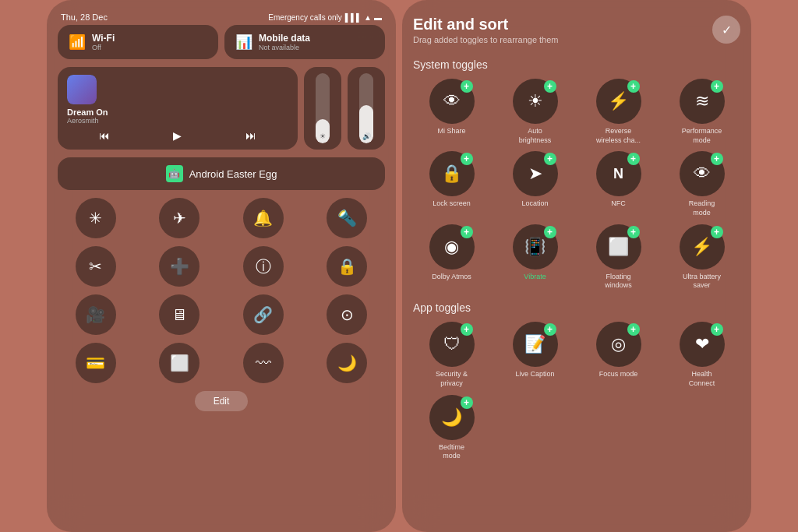 The image size is (798, 532). Describe the element at coordinates (221, 174) in the screenshot. I see `android-egg-button: 🤖 Android Easter Egg` at that location.